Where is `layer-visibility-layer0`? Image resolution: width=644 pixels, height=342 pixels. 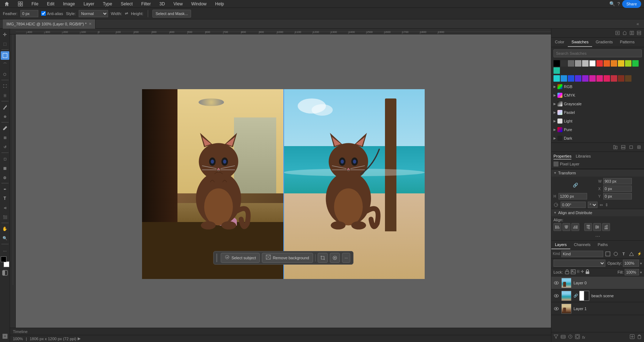 layer-visibility-layer0 is located at coordinates (556, 283).